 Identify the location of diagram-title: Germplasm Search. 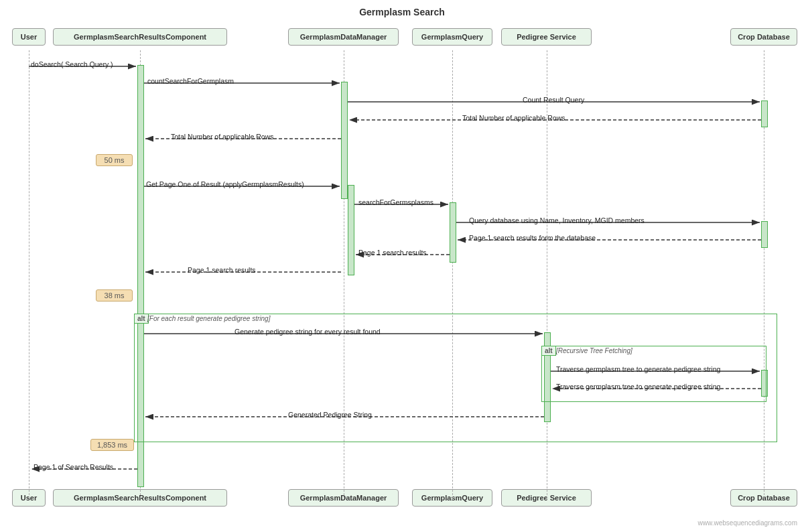
(402, 9).